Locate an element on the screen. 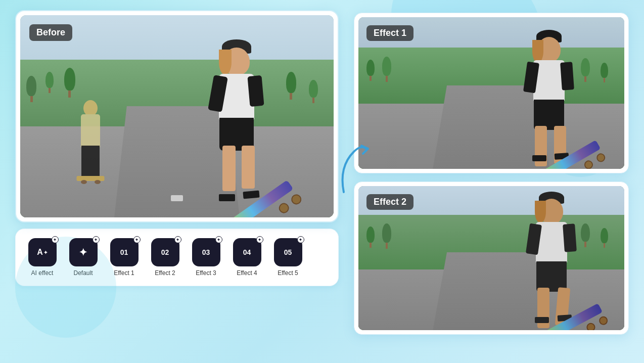  person-main is located at coordinates (237, 120).